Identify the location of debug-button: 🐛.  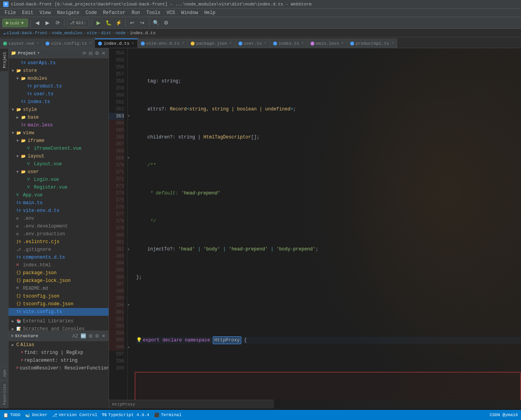
(109, 23).